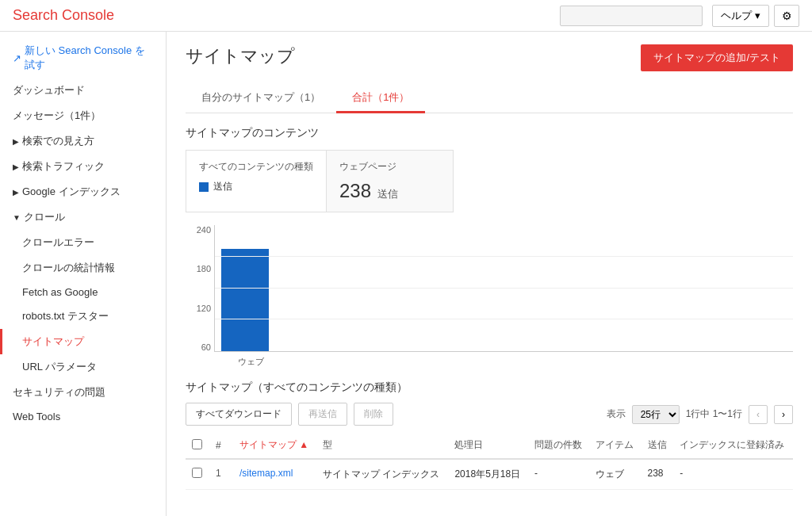 The image size is (812, 516). Describe the element at coordinates (221, 474) in the screenshot. I see `row-num: 1` at that location.